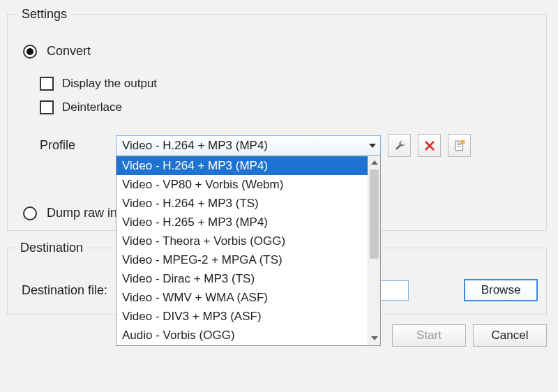 This screenshot has height=392, width=558. I want to click on scroll-track, so click(374, 250).